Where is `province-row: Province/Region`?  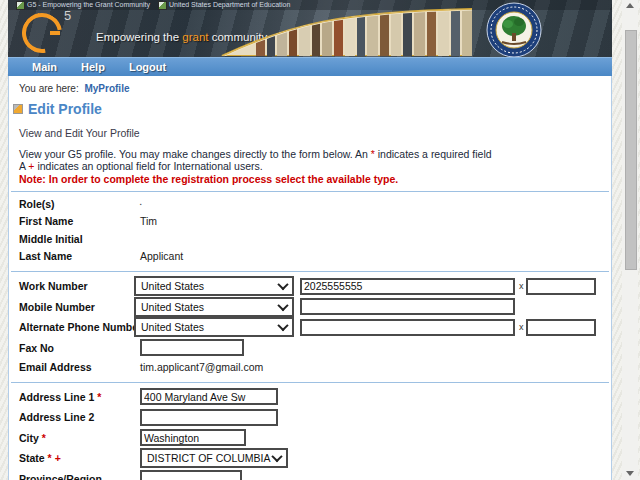 province-row: Province/Region is located at coordinates (310, 474).